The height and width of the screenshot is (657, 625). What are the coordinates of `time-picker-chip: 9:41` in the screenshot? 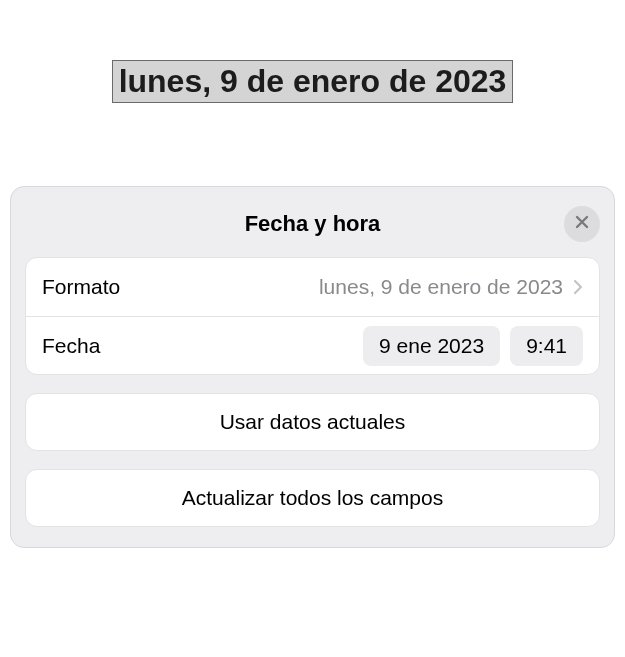 It's located at (546, 346).